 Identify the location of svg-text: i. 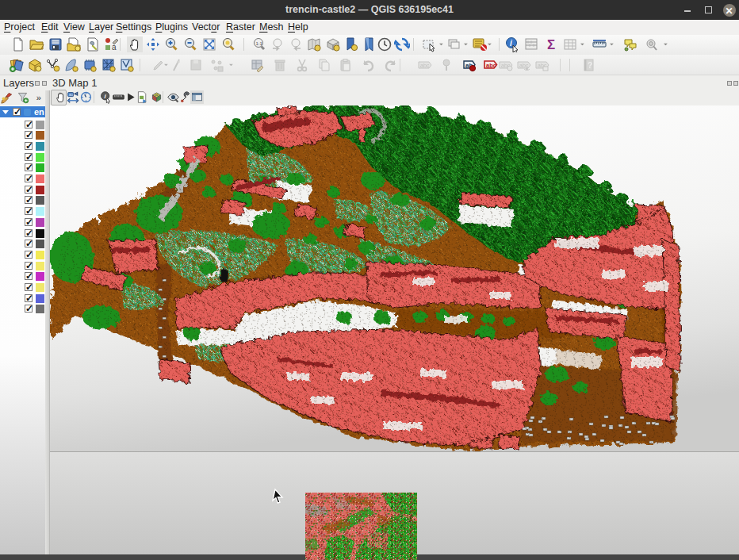
(511, 43).